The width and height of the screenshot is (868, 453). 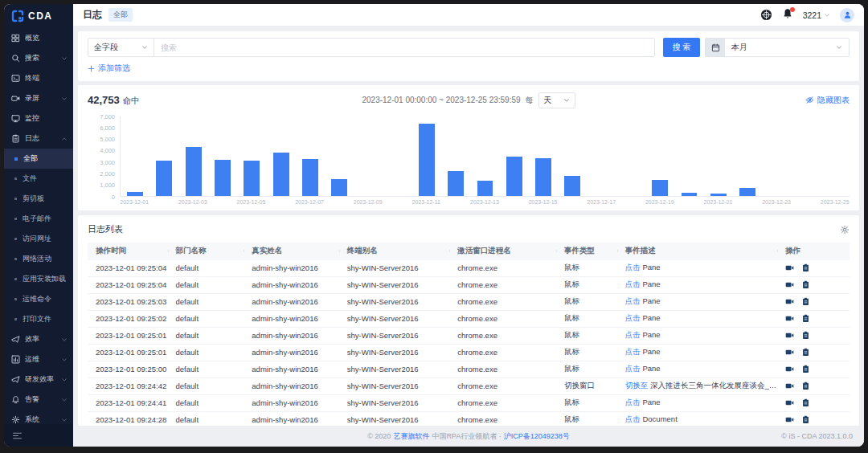 What do you see at coordinates (537, 437) in the screenshot?
I see `footer-icp-link: 沪ICP备12049238号` at bounding box center [537, 437].